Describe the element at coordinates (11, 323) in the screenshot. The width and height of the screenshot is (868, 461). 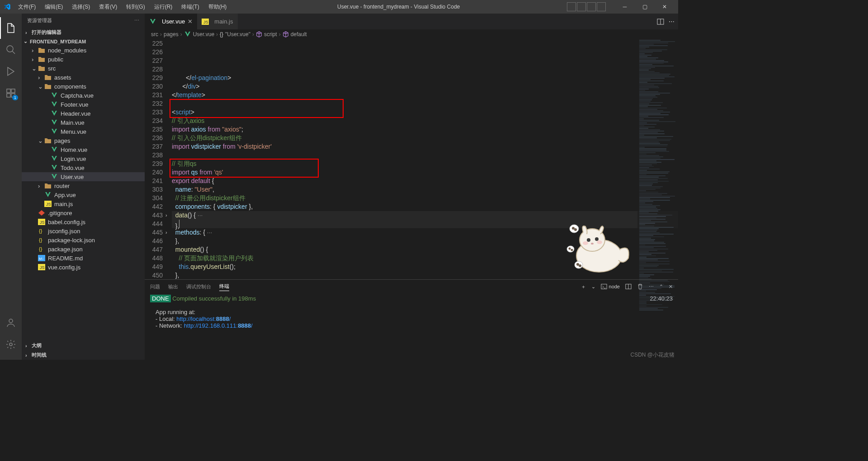
I see `accounts-icon` at that location.